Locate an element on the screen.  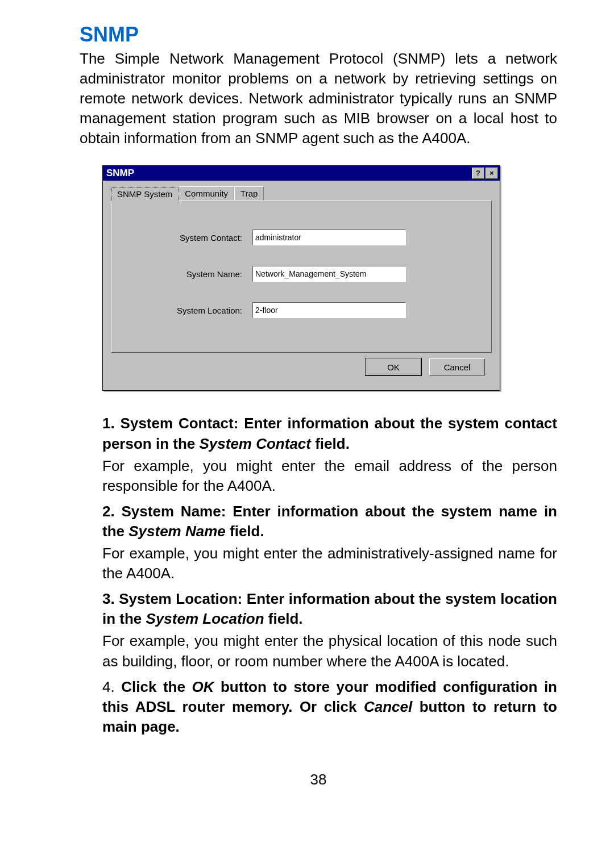
input-system-name: Network_Management_System is located at coordinates (329, 274).